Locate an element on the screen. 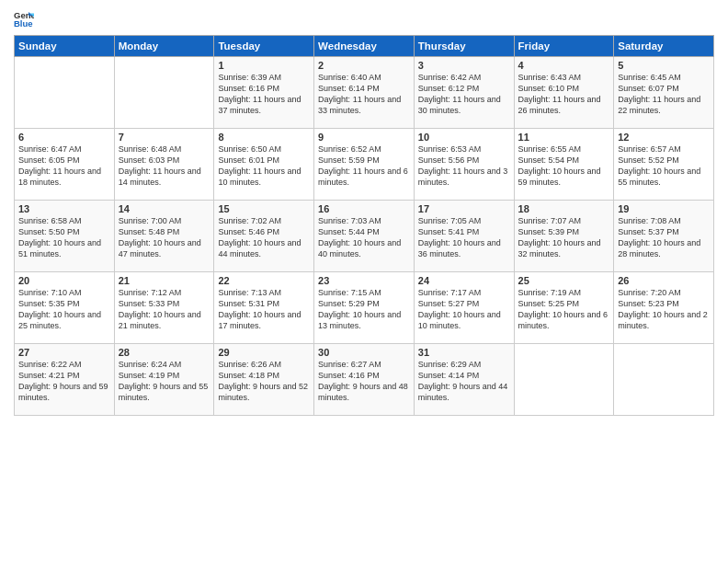  day-number: 6 is located at coordinates (64, 137).